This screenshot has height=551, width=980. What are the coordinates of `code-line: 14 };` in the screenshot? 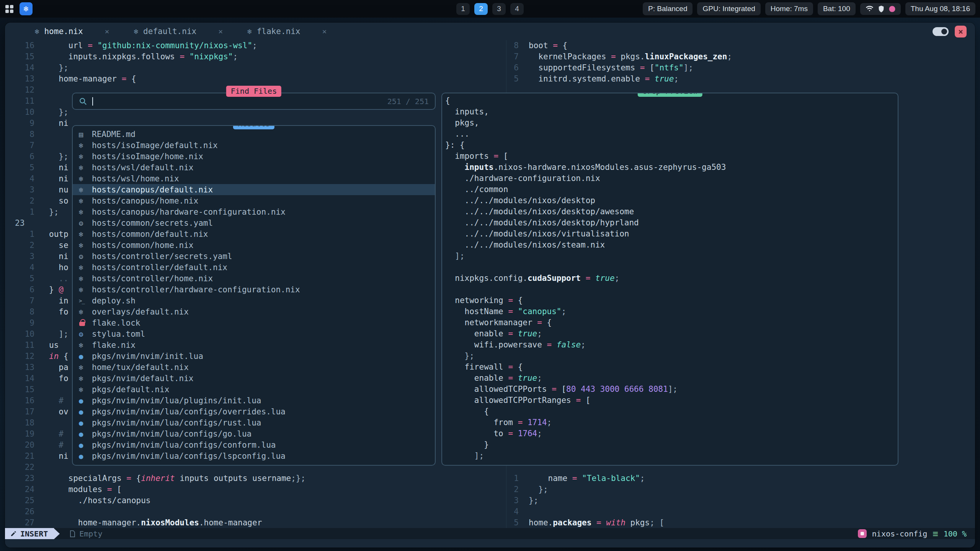 It's located at (255, 68).